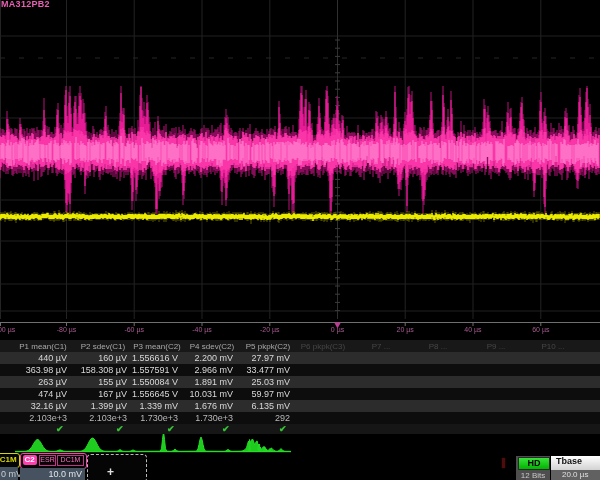 This screenshot has height=480, width=600. Describe the element at coordinates (270, 330) in the screenshot. I see `svg-text: -20 µs` at that location.